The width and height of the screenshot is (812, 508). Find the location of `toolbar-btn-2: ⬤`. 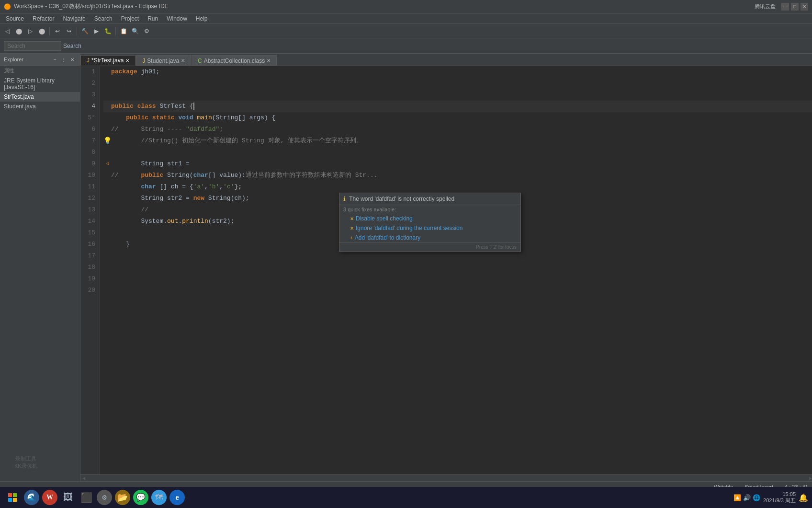

toolbar-btn-2: ⬤ is located at coordinates (19, 31).